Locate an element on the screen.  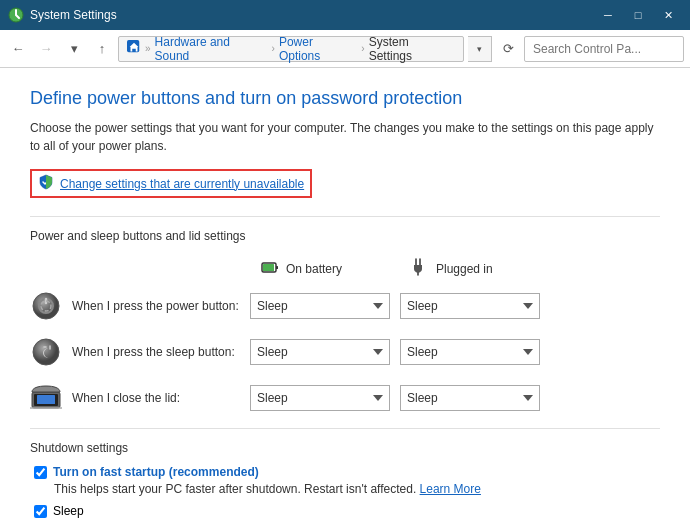
lid-close-row: When I close the lid: Sleep Do nothing H… is located at coordinates (345, 398).